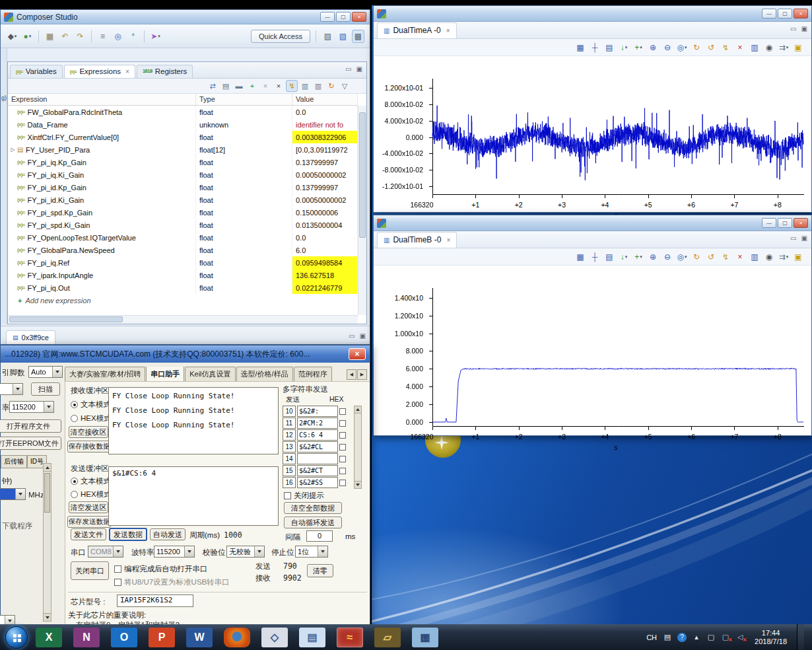 The height and width of the screenshot is (650, 812). Describe the element at coordinates (185, 17) in the screenshot. I see `ccs-titlebar: Composer Studio —▢×` at that location.